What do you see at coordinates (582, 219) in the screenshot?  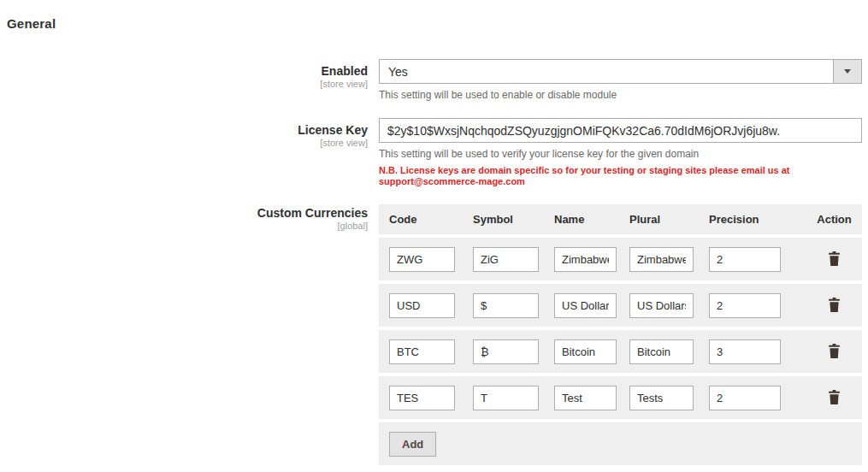 I see `col-header-name: Name` at bounding box center [582, 219].